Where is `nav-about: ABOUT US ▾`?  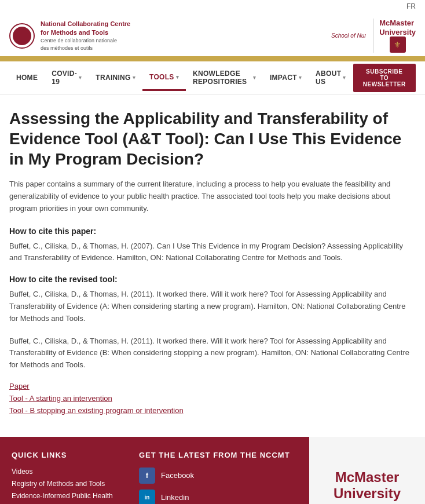 nav-about: ABOUT US ▾ is located at coordinates (331, 78).